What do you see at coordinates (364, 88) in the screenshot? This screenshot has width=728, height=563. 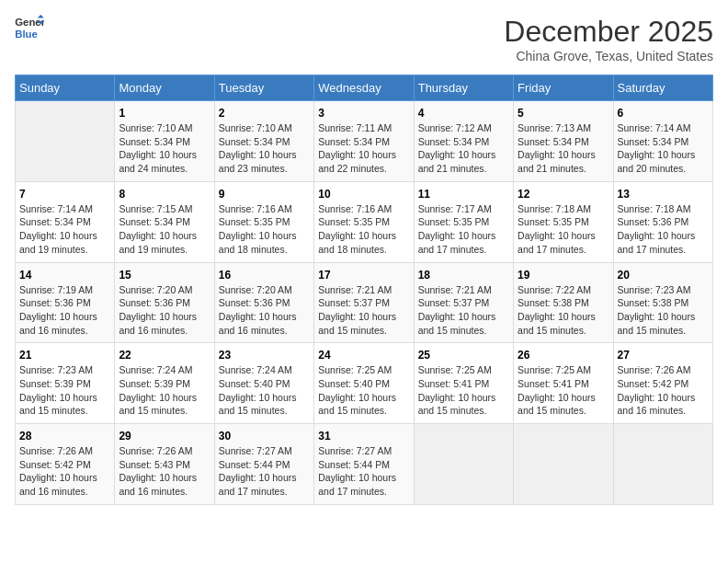 I see `calendar-header-row: Sunday Monday Tuesday Wednesday Thursday…` at bounding box center [364, 88].